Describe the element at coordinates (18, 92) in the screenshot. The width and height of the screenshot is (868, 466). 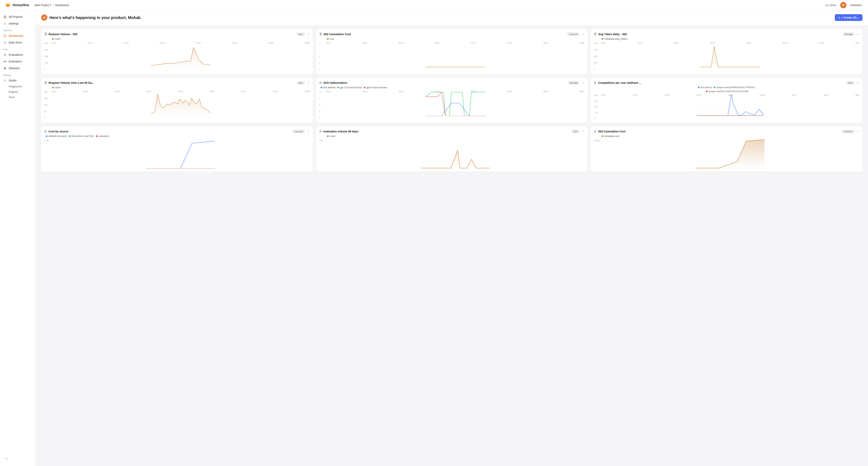
I see `sidebar-sub-registry: Registry` at that location.